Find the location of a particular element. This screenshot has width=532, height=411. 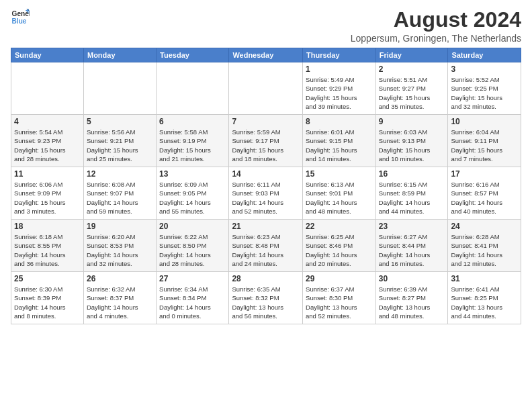

table-row: 18Sunrise: 6:18 AM Sunset: 8:55 PM Dayli… is located at coordinates (48, 246).